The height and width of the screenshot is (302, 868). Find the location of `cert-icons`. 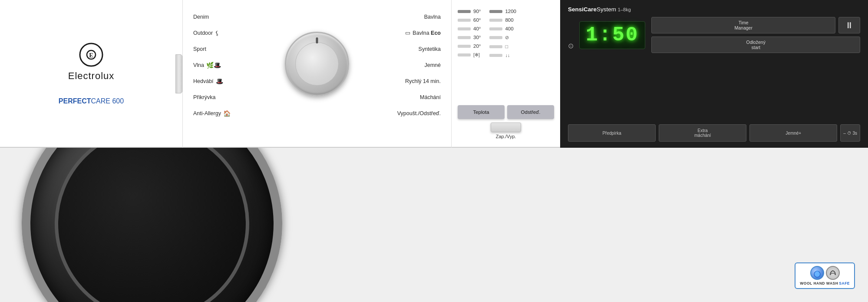

cert-icons is located at coordinates (825, 273).